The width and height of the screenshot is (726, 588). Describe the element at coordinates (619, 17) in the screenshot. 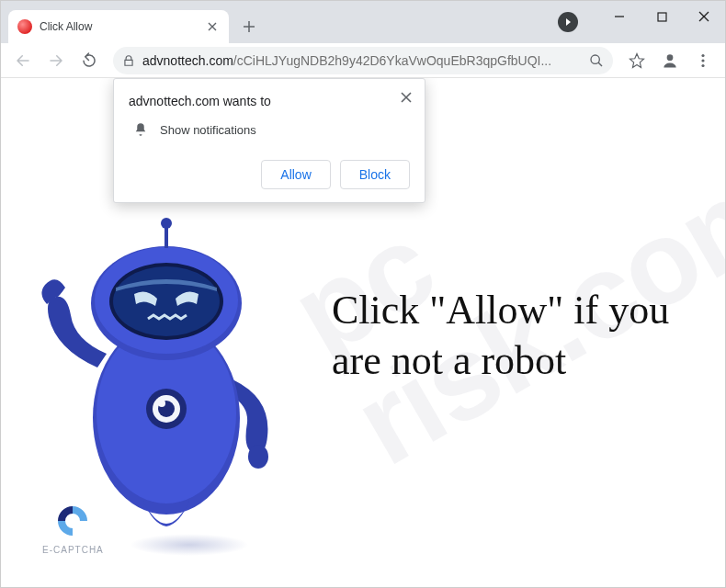

I see `minimize-button` at that location.